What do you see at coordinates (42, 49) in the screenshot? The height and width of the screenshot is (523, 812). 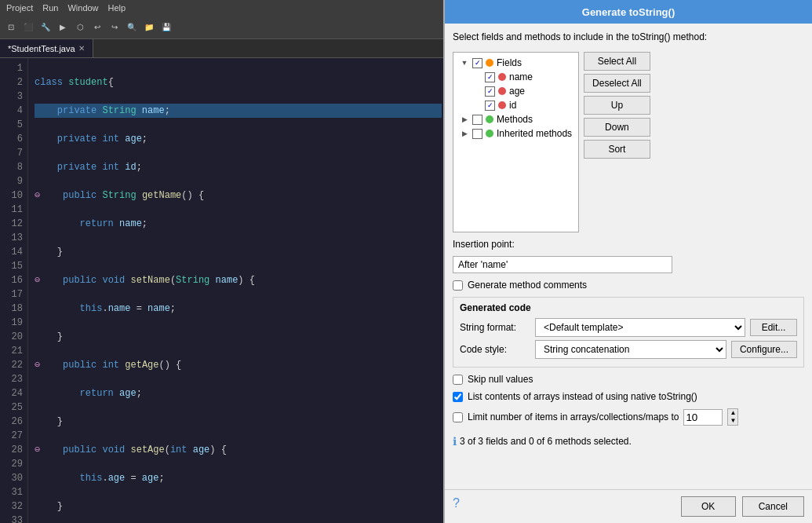 I see `tab-label: *StudentTest.java` at bounding box center [42, 49].